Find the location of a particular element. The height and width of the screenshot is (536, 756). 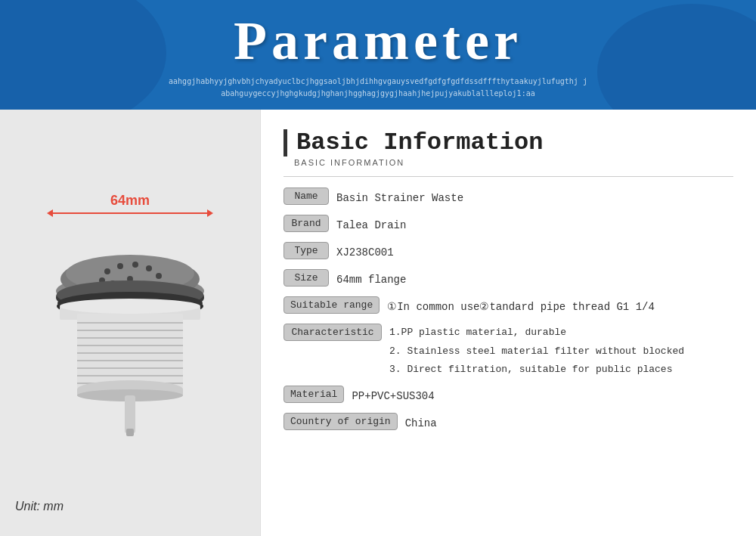

info-row-type: Type XJ238C001 is located at coordinates (508, 253).